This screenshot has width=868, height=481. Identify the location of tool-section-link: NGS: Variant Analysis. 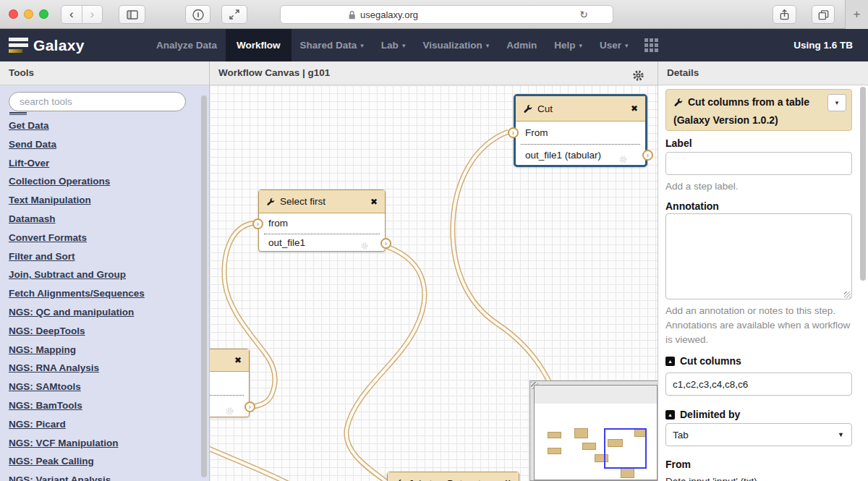
(105, 476).